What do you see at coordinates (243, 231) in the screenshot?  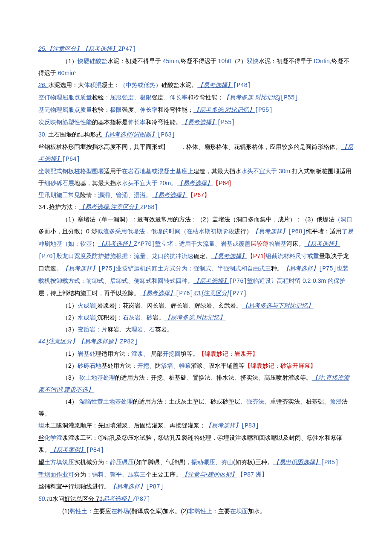 I see `txt: 进行）` at bounding box center [243, 231].